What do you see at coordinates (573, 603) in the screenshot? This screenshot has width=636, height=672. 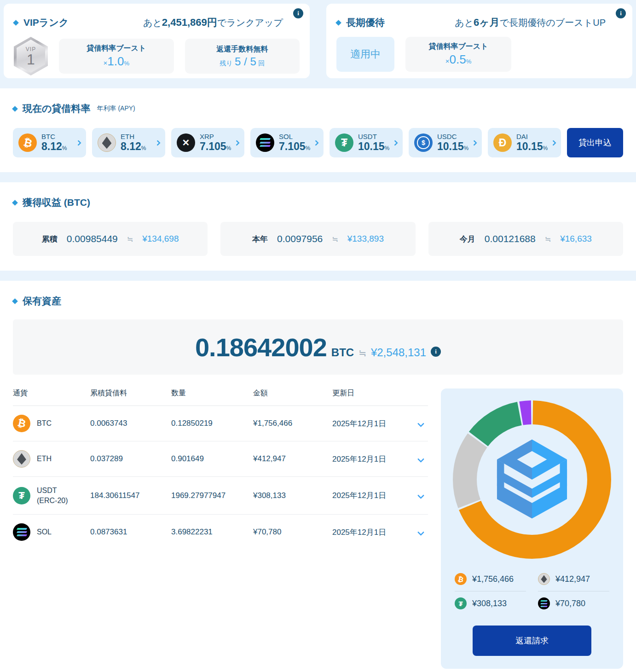 I see `legend-item-sol: ¥70,780` at bounding box center [573, 603].